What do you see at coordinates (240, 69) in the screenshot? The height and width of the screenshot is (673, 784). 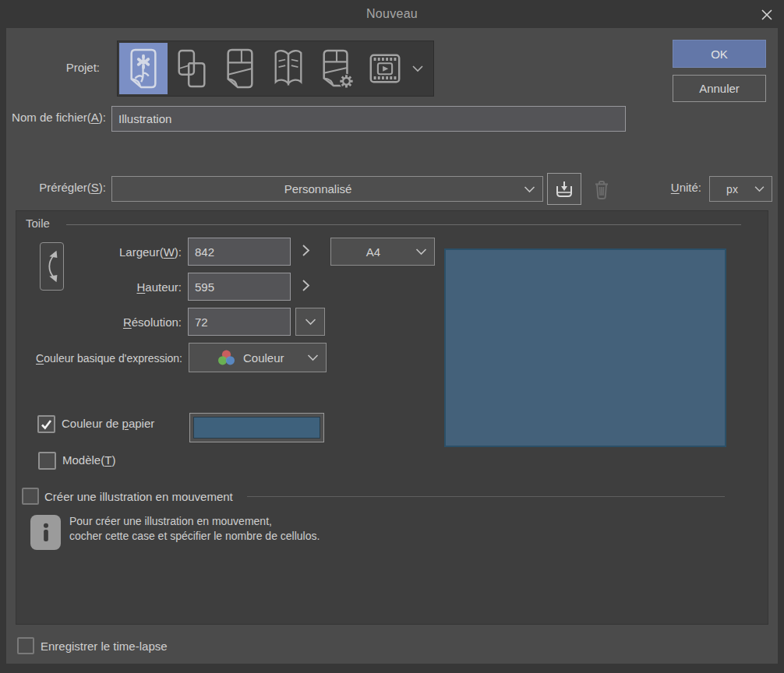 I see `project-option-comic` at bounding box center [240, 69].